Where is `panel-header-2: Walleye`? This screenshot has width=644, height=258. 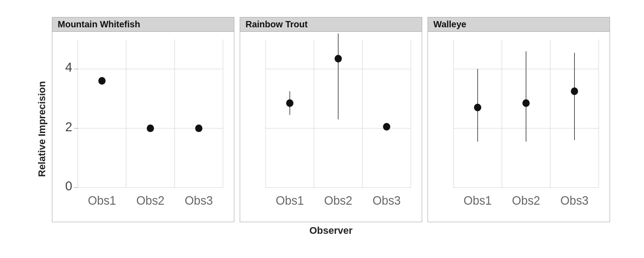
panel-header-2: Walleye is located at coordinates (519, 25).